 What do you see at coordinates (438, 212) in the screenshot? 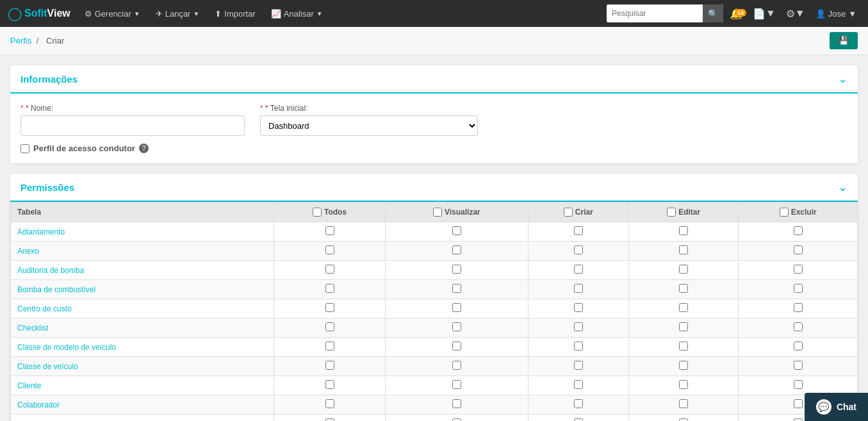
I see `visualizar-all-checkbox` at bounding box center [438, 212].